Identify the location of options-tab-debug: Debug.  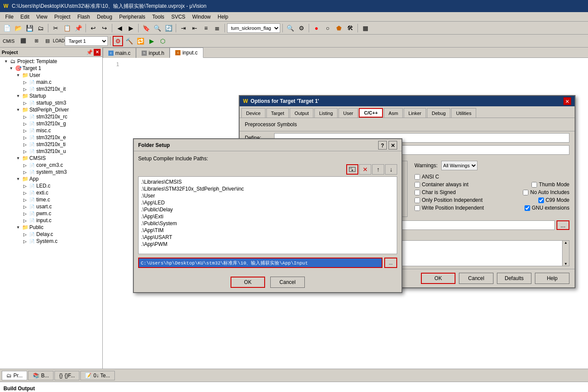
(439, 113).